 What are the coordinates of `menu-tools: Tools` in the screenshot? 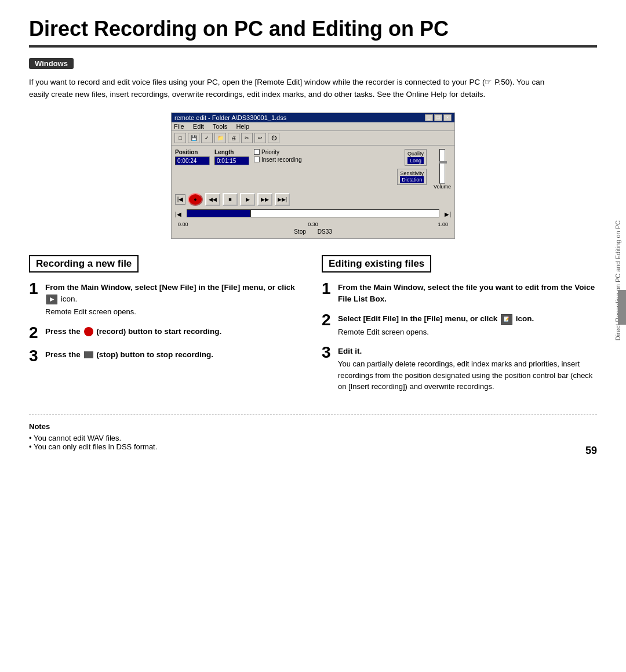 It's located at (220, 126).